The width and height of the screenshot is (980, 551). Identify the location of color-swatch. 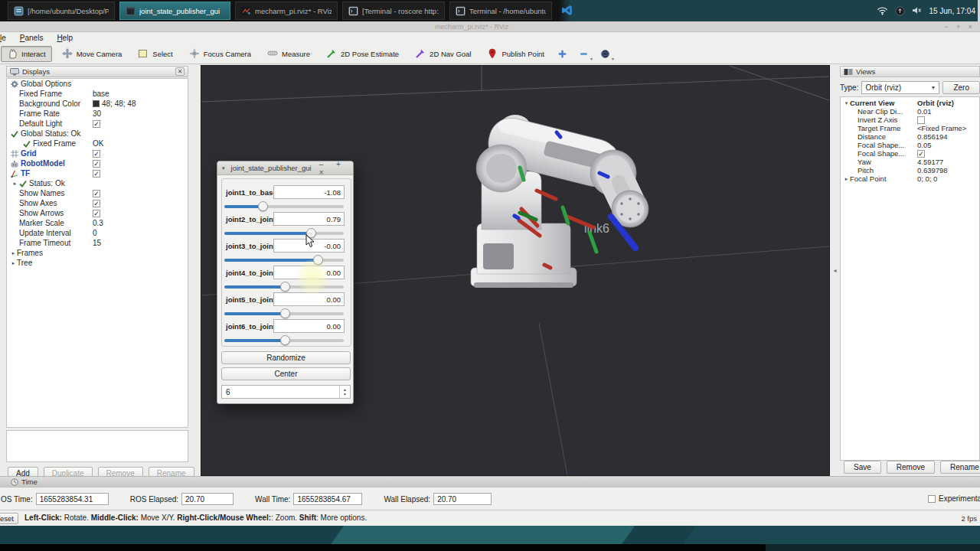
(96, 104).